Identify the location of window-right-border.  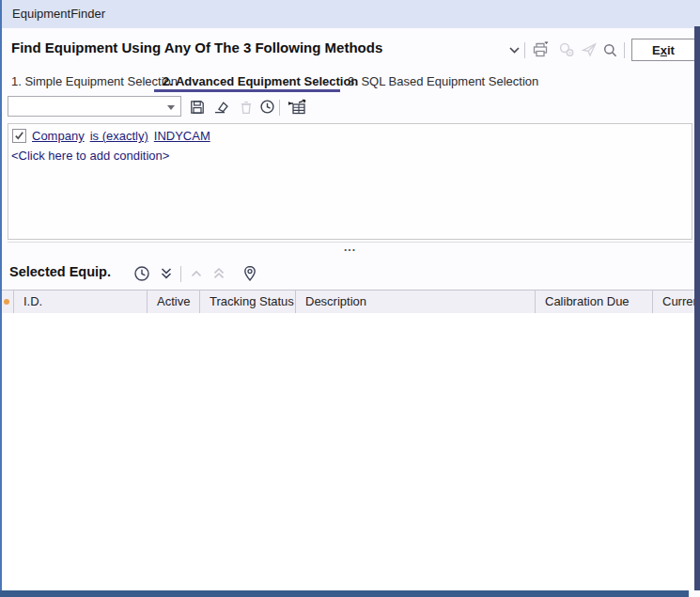
(697, 308).